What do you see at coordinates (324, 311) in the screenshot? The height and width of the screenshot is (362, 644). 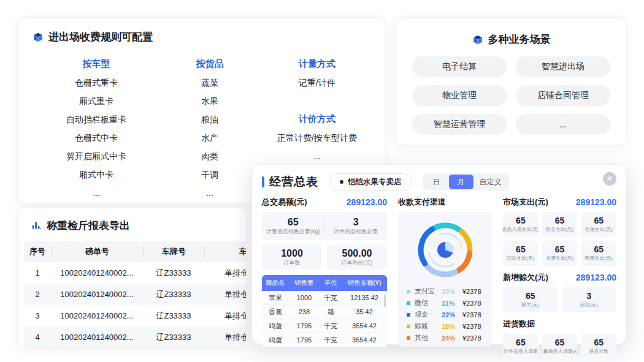 I see `product-sales-table: 商品名 销售量 单位 销售金额(¥) 苹果 1000 千克 12135.42 香…` at bounding box center [324, 311].